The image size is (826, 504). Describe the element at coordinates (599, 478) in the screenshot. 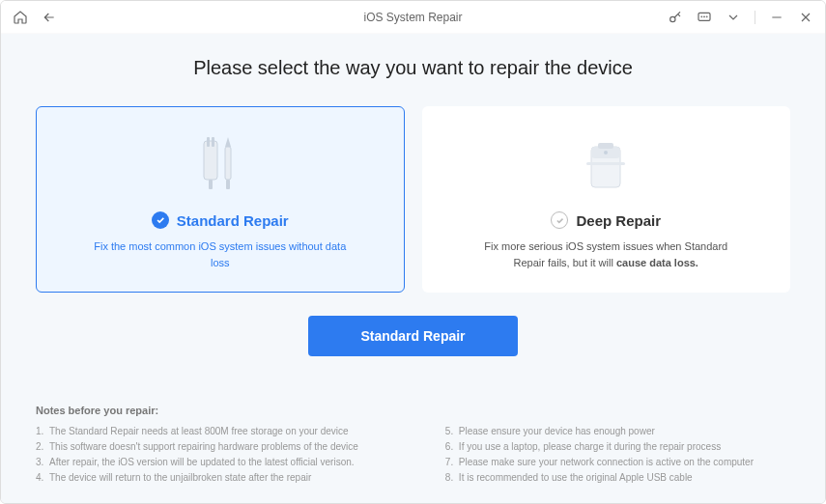

I see `note-item: It is recommended to use the original Ap…` at that location.